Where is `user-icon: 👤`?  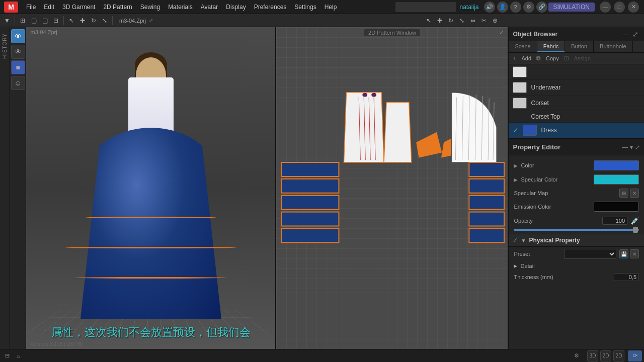 user-icon: 👤 is located at coordinates (503, 7).